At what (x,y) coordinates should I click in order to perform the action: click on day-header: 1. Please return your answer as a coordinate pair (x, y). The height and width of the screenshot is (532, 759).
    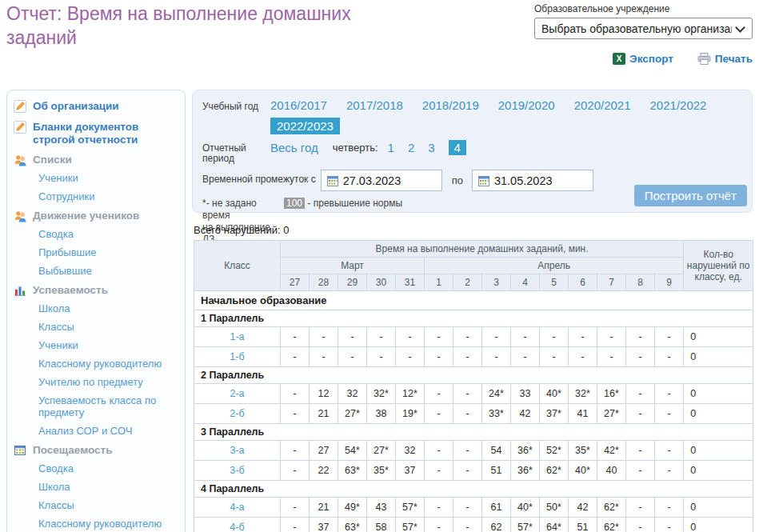
    Looking at the image, I should click on (439, 283).